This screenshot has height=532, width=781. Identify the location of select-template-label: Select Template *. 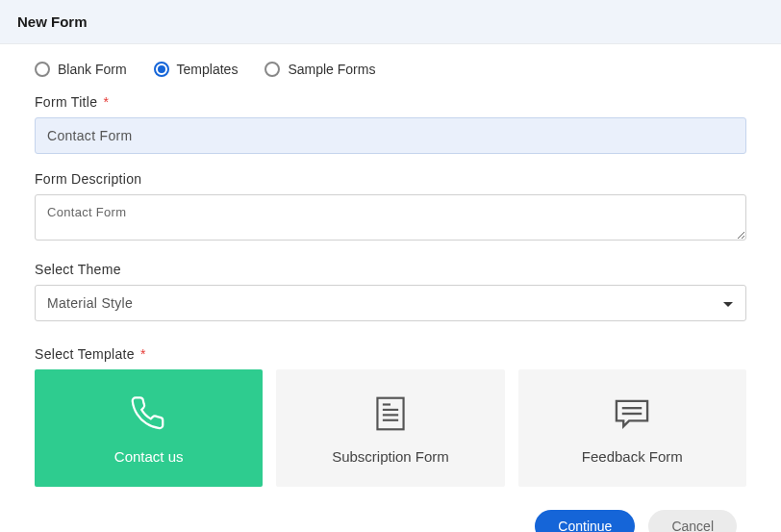
(390, 354).